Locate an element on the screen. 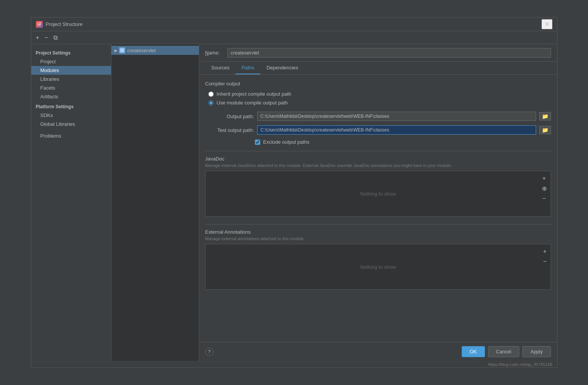  ok-button: OK is located at coordinates (473, 351).